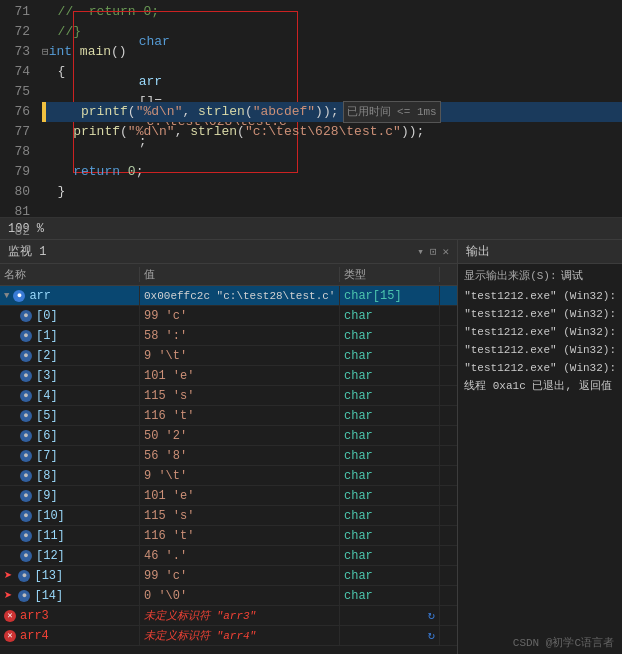  What do you see at coordinates (240, 296) in the screenshot?
I see `watch-cell-arr-value: 0x00effc2c "c:\test28\test.c' 🔍` at bounding box center [240, 296].